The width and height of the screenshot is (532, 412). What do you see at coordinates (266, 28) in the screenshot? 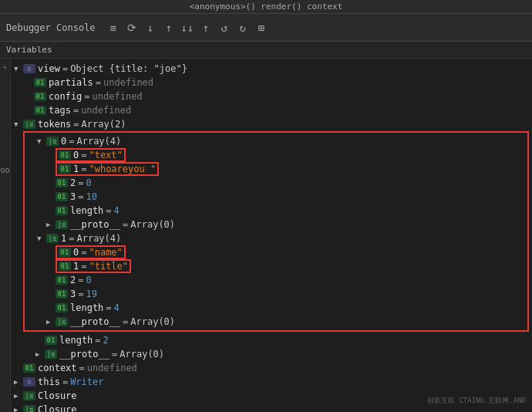
I see `debugger-toolbar: Debugger Console ≡ ⟳ ↓ ↑ ↓↓ ↑ ↺ ↻ ⊞` at bounding box center [266, 28].